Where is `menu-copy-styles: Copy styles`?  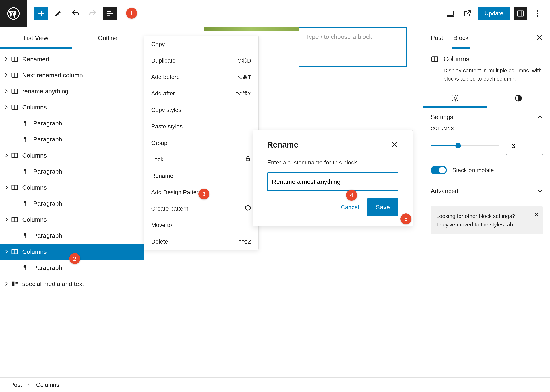
menu-copy-styles: Copy styles is located at coordinates (201, 110).